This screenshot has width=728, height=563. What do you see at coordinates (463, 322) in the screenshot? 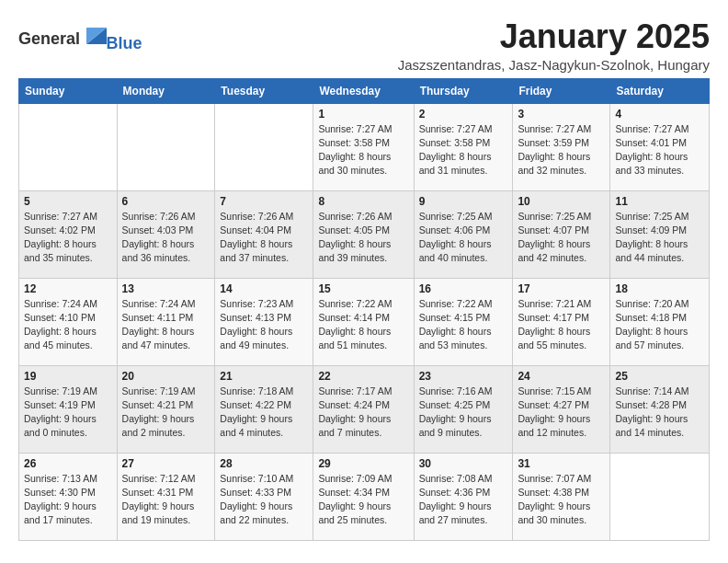
I see `calendar-cell: 16Sunrise: 7:22 AMSunset: 4:15 PMDayligh…` at bounding box center [463, 322].